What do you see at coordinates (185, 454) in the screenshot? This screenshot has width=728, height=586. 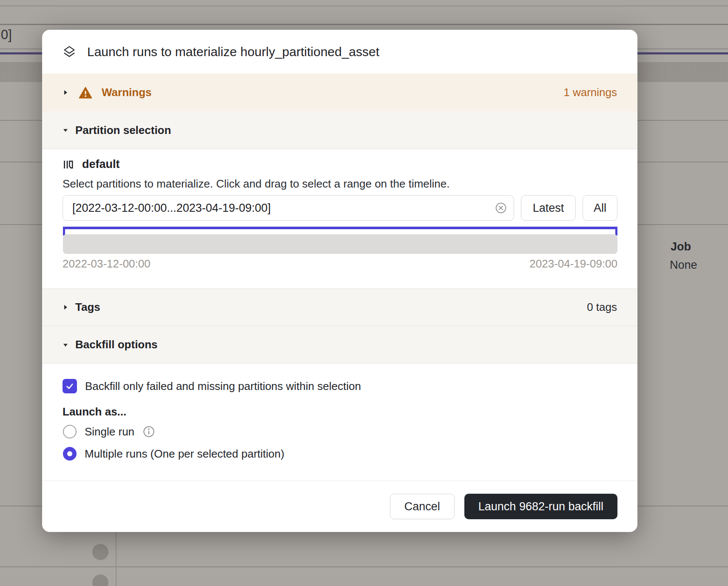 I see `multiple-runs-label: Multiple runs (One per selected partitio…` at bounding box center [185, 454].